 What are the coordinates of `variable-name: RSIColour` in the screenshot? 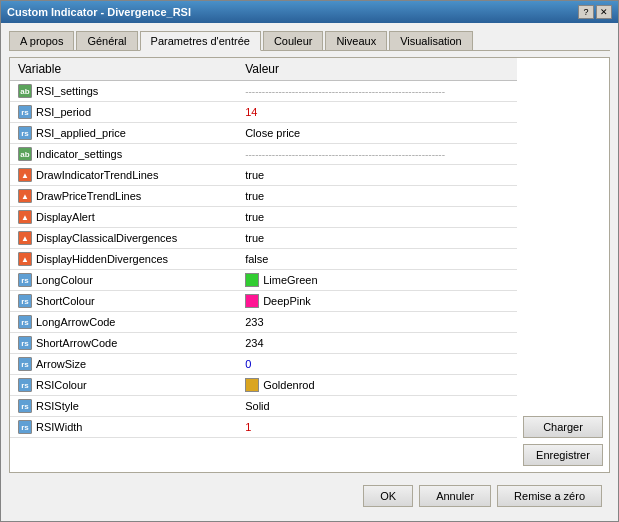 It's located at (62, 385).